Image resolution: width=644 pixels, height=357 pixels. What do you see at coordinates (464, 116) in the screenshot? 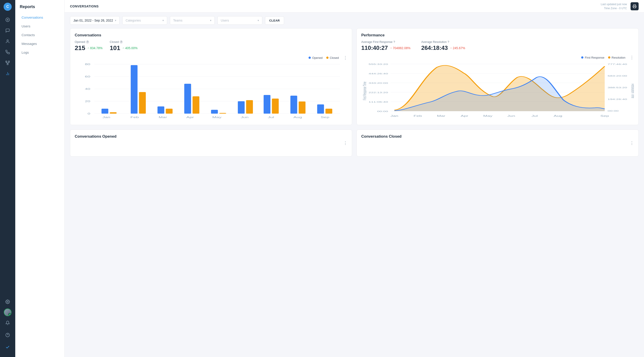
I see `svg-text: Apr` at bounding box center [464, 116].